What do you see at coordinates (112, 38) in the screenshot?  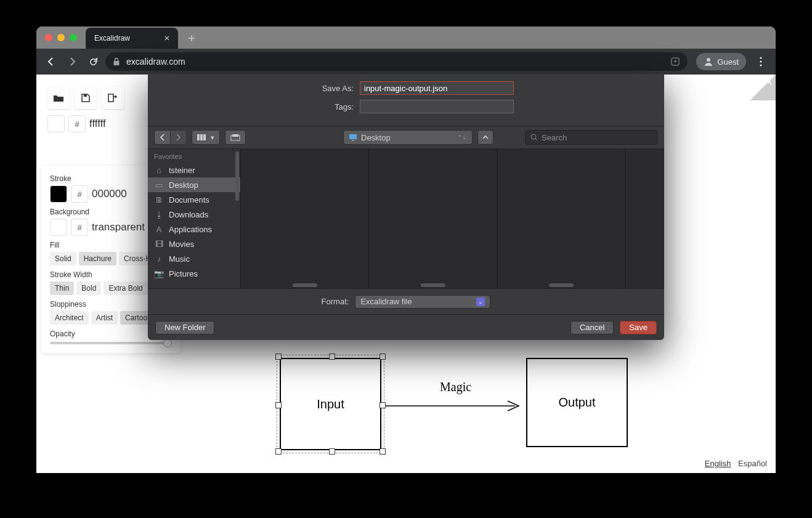 I see `tab-title: Excalidraw` at bounding box center [112, 38].